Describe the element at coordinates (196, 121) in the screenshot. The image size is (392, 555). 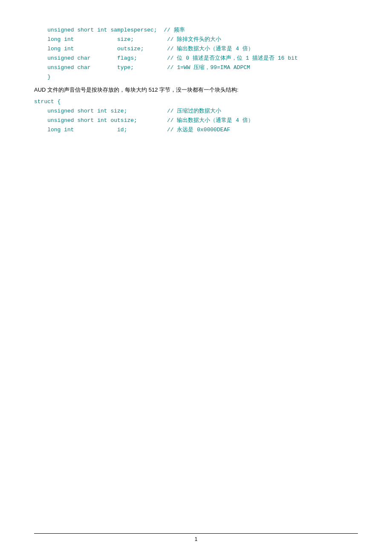
I see `block-line-2: unsigned short int outsize; // 输出数据大小（通常…` at that location.